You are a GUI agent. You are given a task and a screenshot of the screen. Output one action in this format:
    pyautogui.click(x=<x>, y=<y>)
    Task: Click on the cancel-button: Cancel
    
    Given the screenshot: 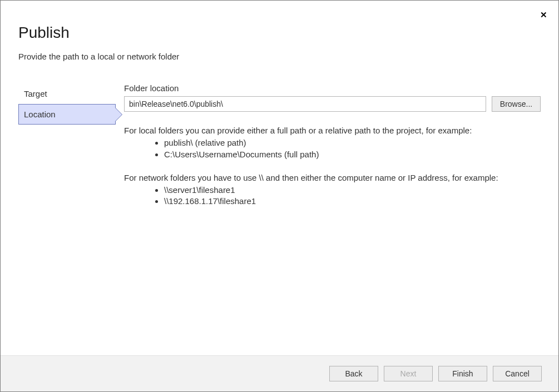 What is the action you would take?
    pyautogui.click(x=517, y=374)
    